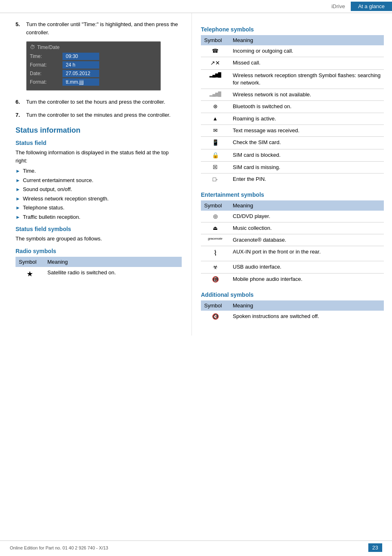 The height and width of the screenshot is (556, 392). What do you see at coordinates (307, 267) in the screenshot?
I see `ent-meaning-5: USB audio interface.` at bounding box center [307, 267].